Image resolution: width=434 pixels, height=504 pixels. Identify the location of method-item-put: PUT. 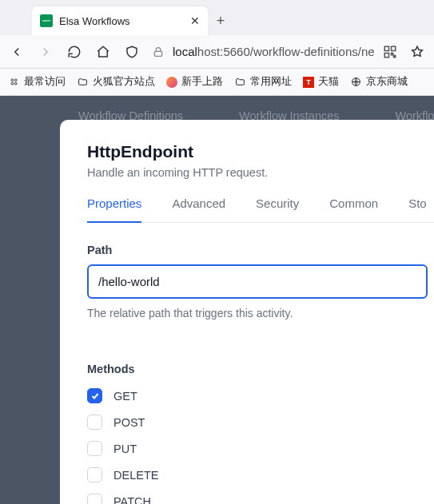
(257, 449).